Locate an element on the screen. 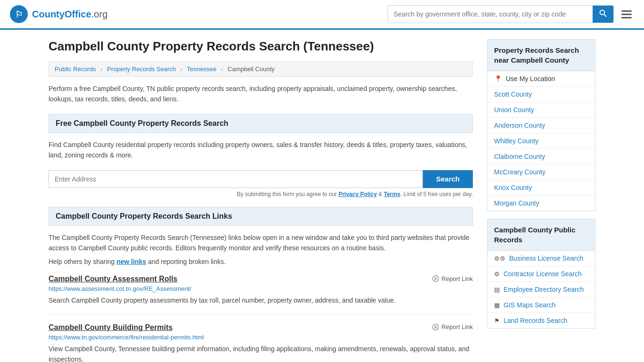 Image resolution: width=644 pixels, height=362 pixels. breadcrumb: Public Records › Property Records Search… is located at coordinates (261, 69).